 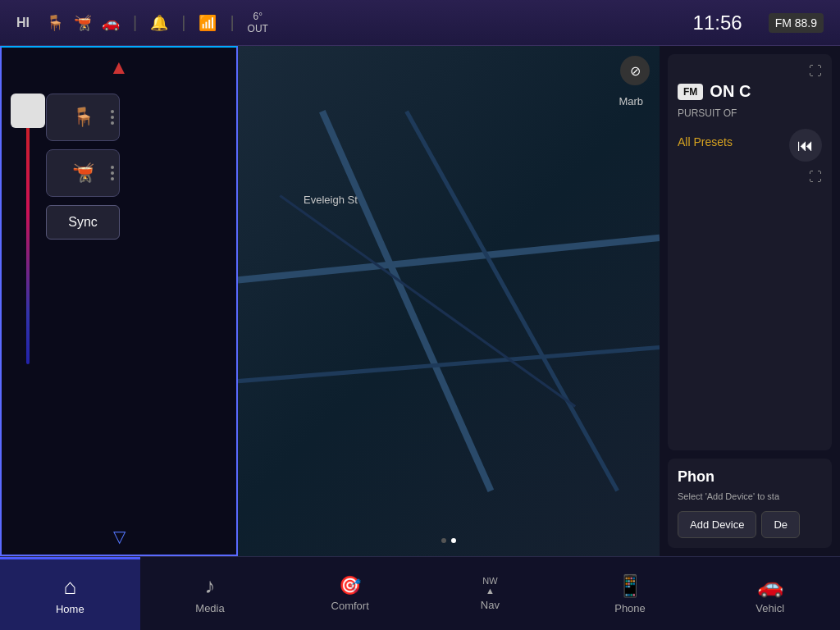 What do you see at coordinates (28, 111) in the screenshot?
I see `temp-thumb` at bounding box center [28, 111].